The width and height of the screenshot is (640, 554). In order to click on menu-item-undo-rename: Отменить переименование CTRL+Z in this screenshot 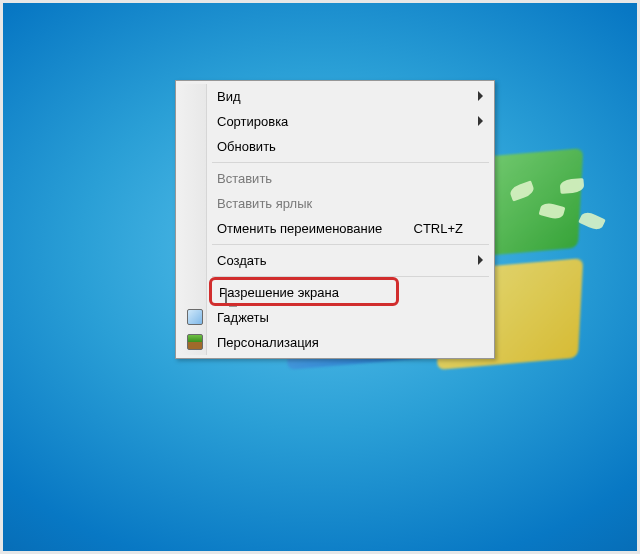, I will do `click(335, 228)`.